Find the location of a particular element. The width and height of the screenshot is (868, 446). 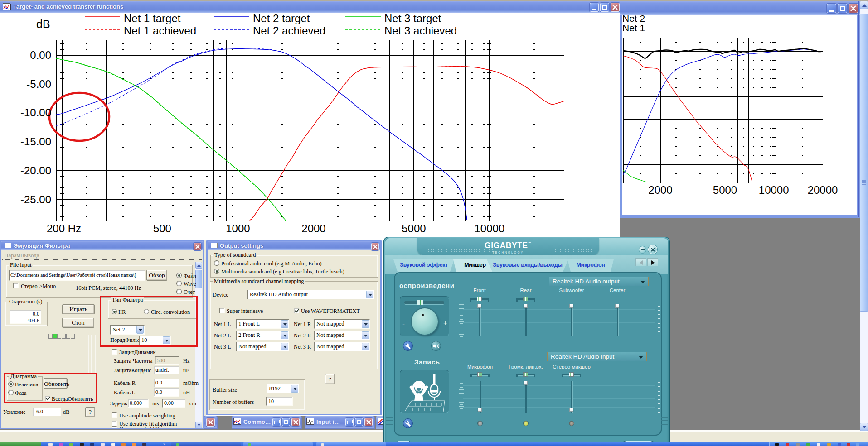

svg-text: -10.00 is located at coordinates (36, 112).